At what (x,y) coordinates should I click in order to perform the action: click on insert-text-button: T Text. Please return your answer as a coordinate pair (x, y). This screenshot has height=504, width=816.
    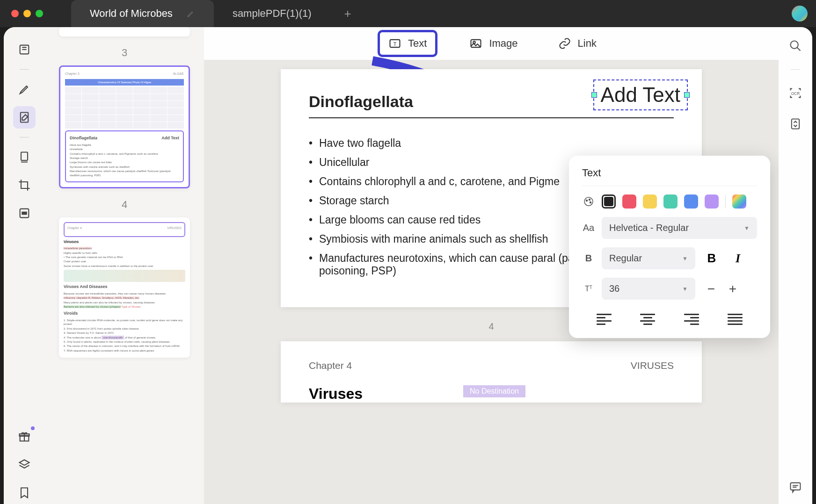
    Looking at the image, I should click on (408, 43).